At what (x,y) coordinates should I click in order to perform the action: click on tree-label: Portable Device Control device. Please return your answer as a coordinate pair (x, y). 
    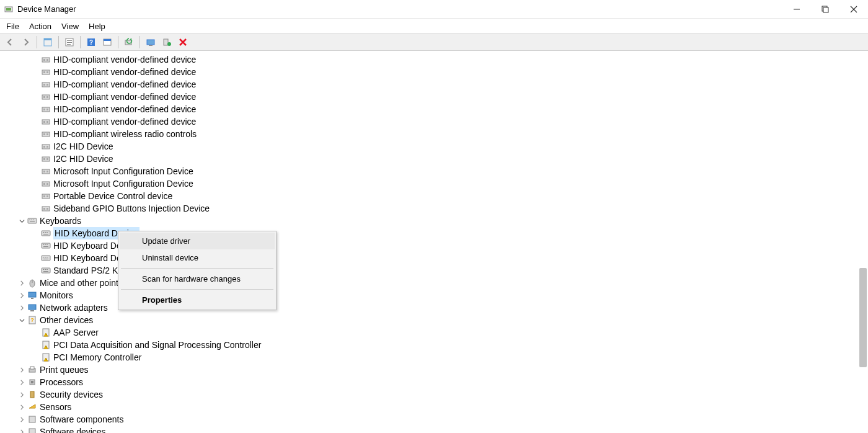
    Looking at the image, I should click on (113, 196).